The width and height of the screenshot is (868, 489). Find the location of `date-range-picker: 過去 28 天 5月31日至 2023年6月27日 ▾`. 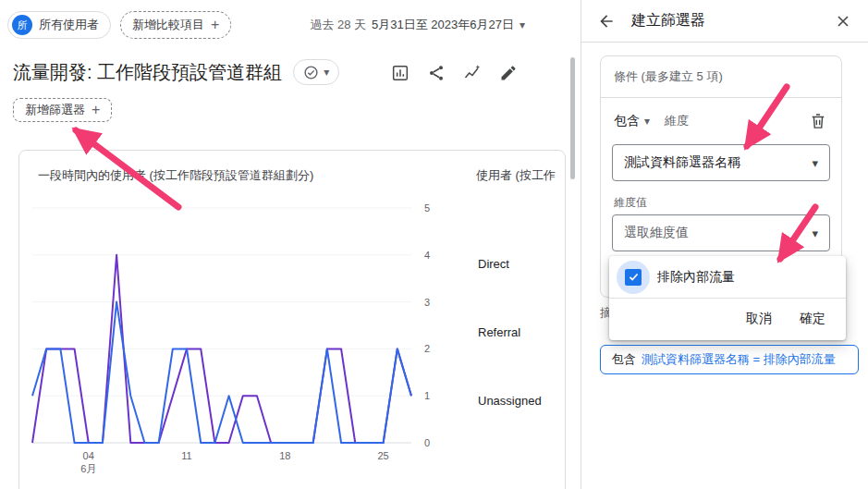

date-range-picker: 過去 28 天 5月31日至 2023年6月27日 ▾ is located at coordinates (442, 25).